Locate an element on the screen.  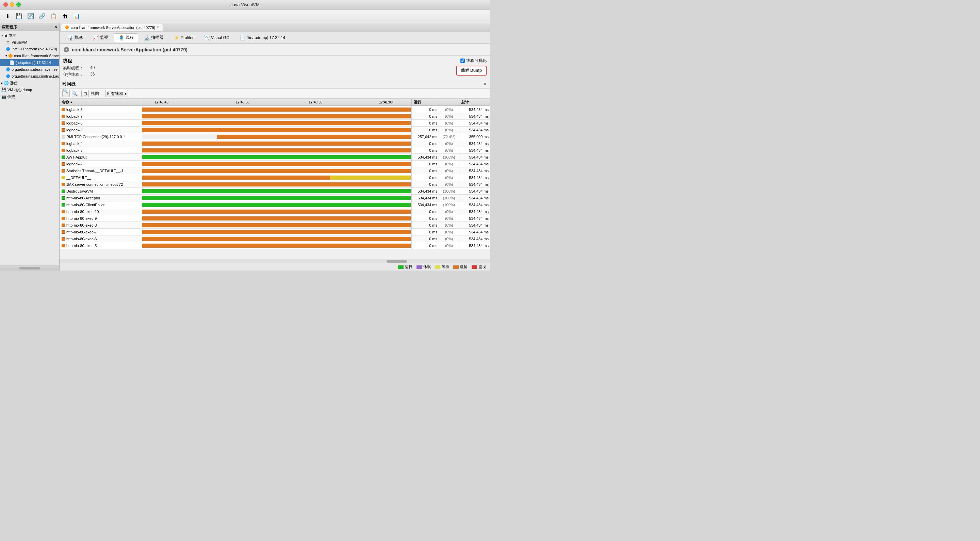
nav-tab-profiler: ⚡Profiler is located at coordinates (184, 38).